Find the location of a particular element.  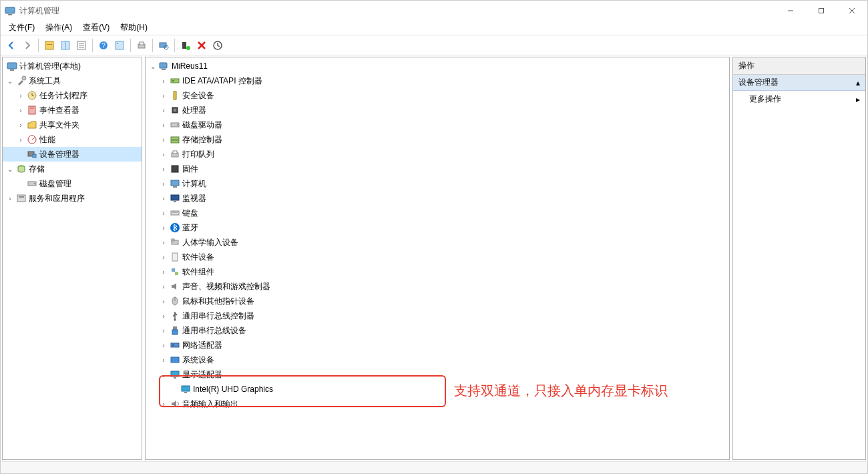

device-category: ›IDE ATA/ATAPI 控制器 is located at coordinates (437, 81).